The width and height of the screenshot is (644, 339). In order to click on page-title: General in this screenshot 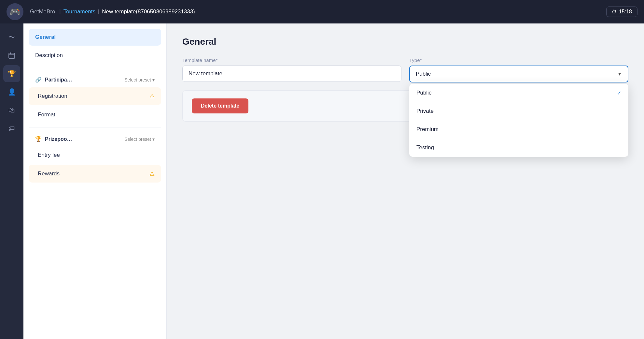, I will do `click(405, 42)`.